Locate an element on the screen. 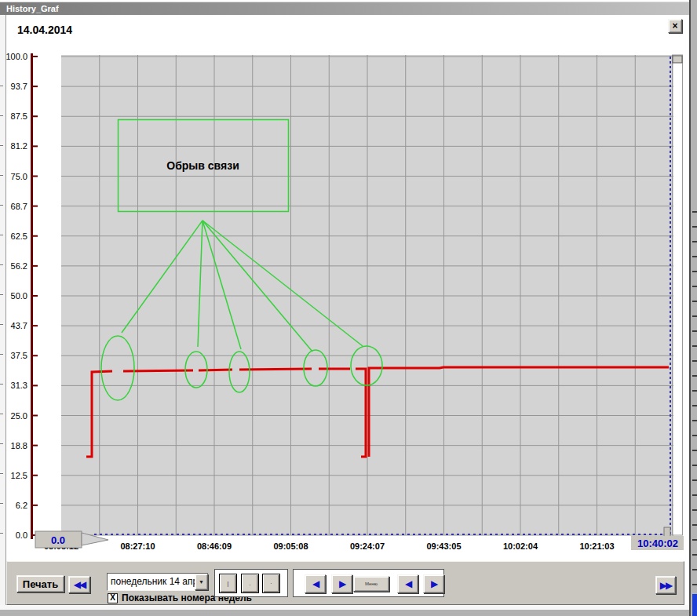 The width and height of the screenshot is (697, 616). print-button: Печать is located at coordinates (41, 584).